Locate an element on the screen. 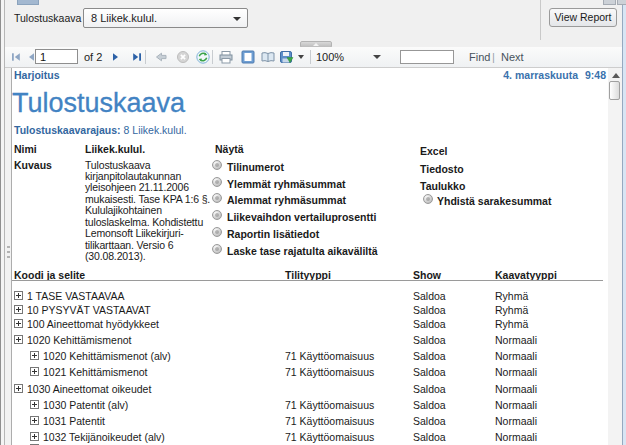 Image resolution: width=626 pixels, height=445 pixels. show-option-label: Raportin lisätiedot is located at coordinates (273, 234).